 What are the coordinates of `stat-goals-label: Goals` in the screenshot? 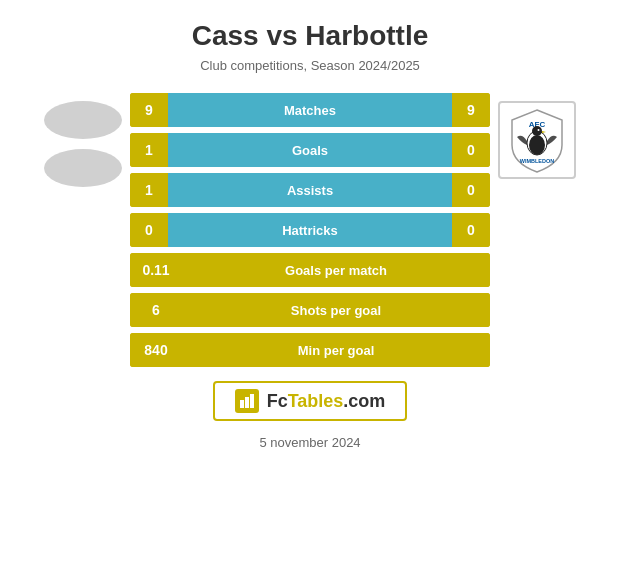 It's located at (310, 150).